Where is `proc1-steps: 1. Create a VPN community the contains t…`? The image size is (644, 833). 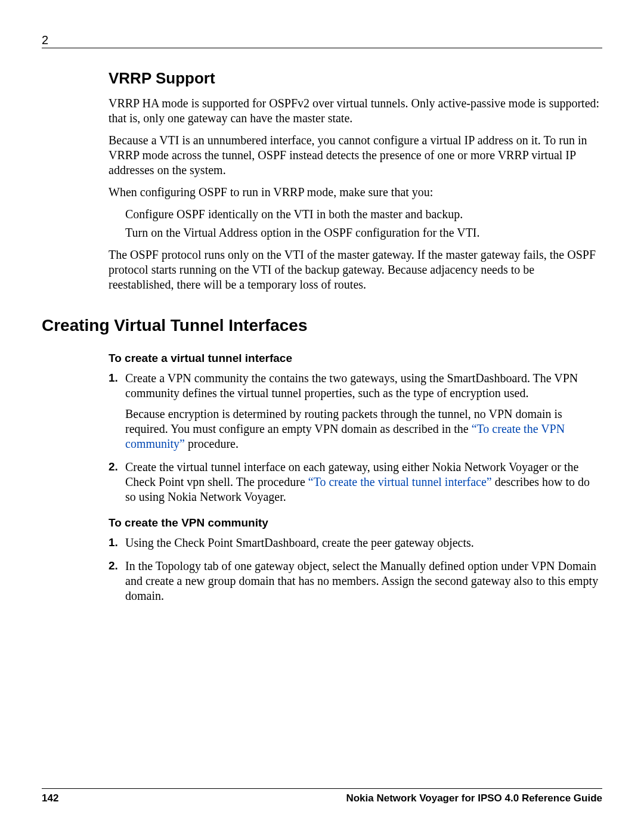
proc1-steps: 1. Create a VPN community the contains t… is located at coordinates (355, 438).